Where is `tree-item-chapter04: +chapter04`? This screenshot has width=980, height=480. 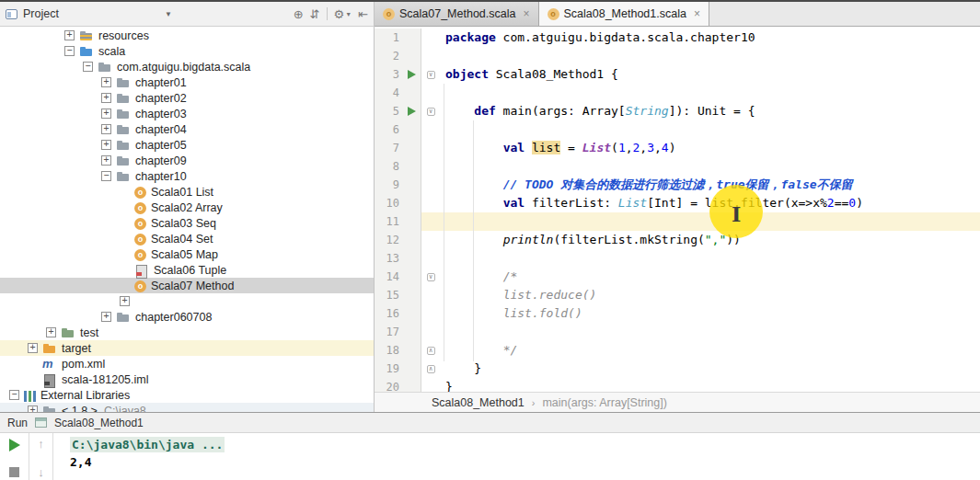
tree-item-chapter04: +chapter04 is located at coordinates (187, 129).